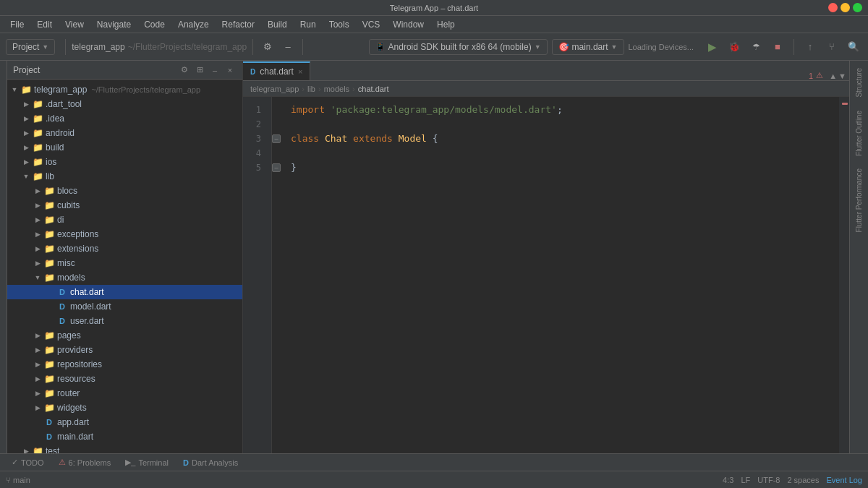 The height and width of the screenshot is (488, 868). Describe the element at coordinates (833, 76) in the screenshot. I see `scroll-up-icon: ▲` at that location.